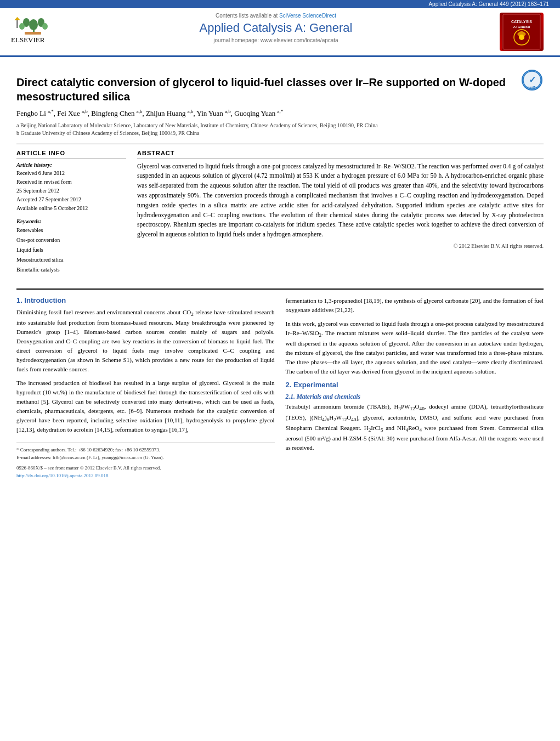 The width and height of the screenshot is (560, 741). What do you see at coordinates (280, 289) in the screenshot?
I see `body-divider` at bounding box center [280, 289].